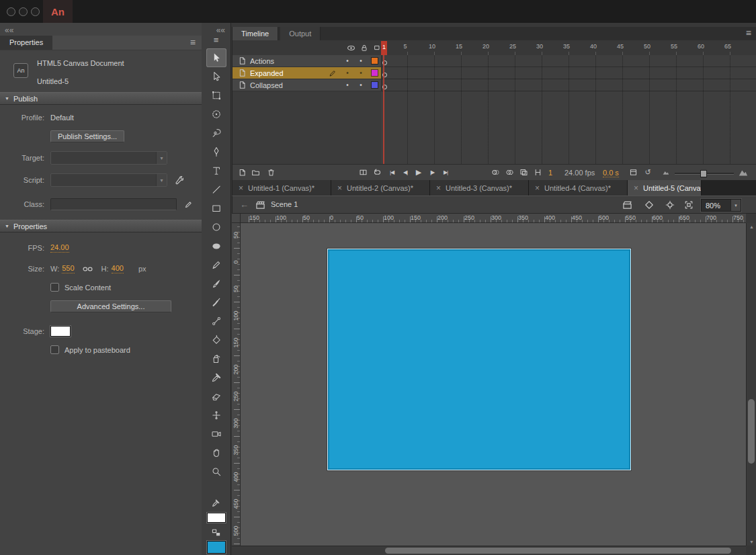 The height and width of the screenshot is (555, 756). I want to click on go-to-first-frame-button: |◀, so click(392, 172).